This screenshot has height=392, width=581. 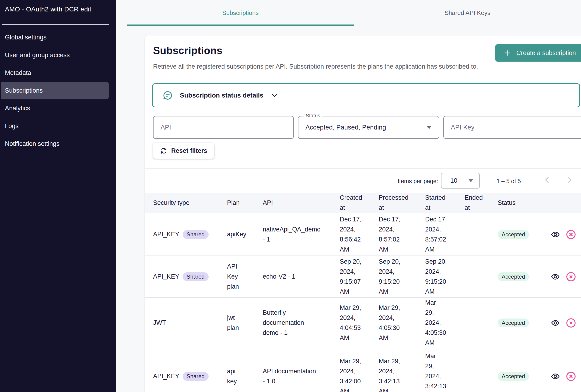 I want to click on tab-shared-api-keys-label: Shared API Keys, so click(x=468, y=13).